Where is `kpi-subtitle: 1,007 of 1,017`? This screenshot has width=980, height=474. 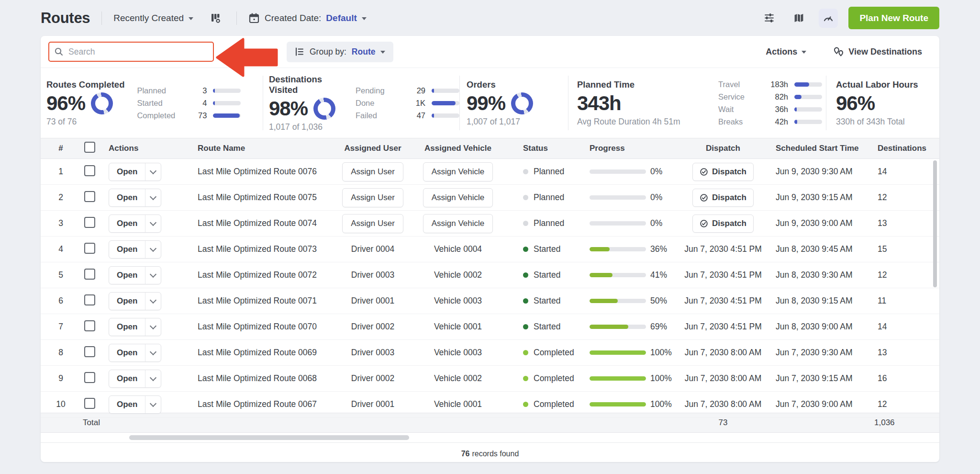 kpi-subtitle: 1,007 of 1,017 is located at coordinates (500, 122).